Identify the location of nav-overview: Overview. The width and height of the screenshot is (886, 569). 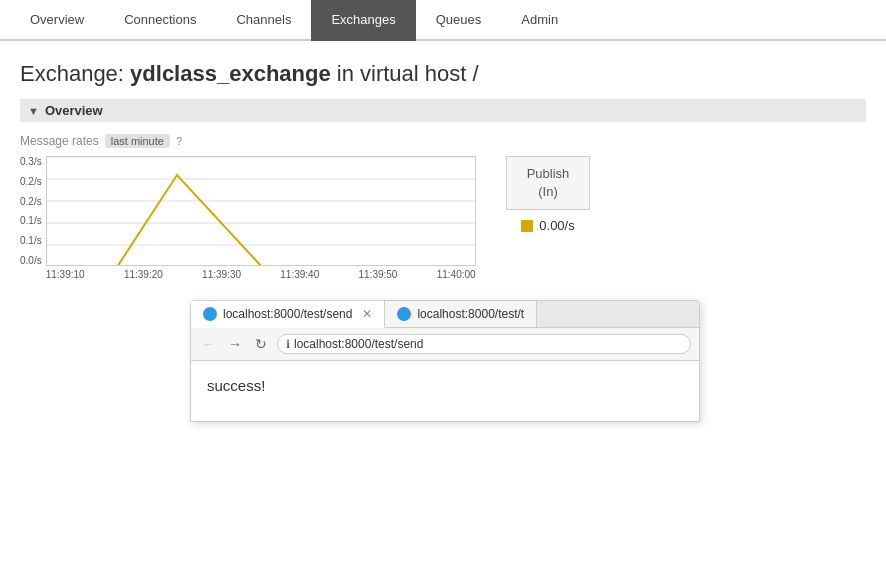
(57, 20).